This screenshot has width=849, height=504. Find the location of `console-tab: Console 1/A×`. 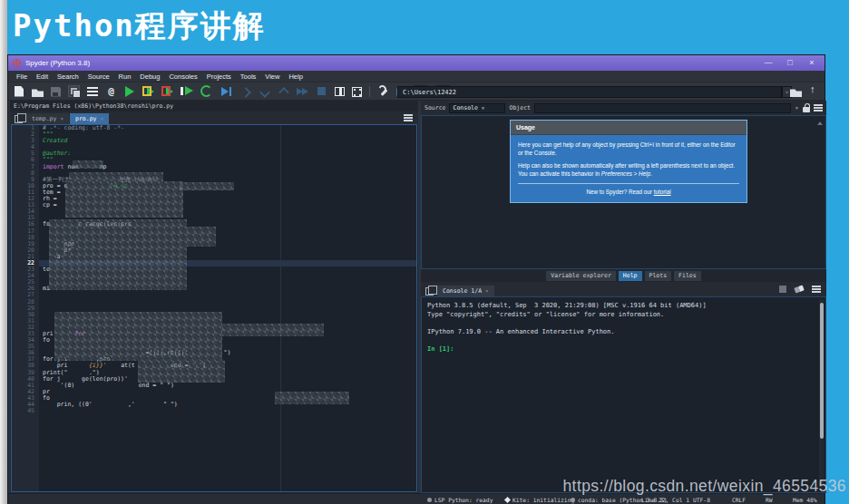

console-tab: Console 1/A× is located at coordinates (466, 291).